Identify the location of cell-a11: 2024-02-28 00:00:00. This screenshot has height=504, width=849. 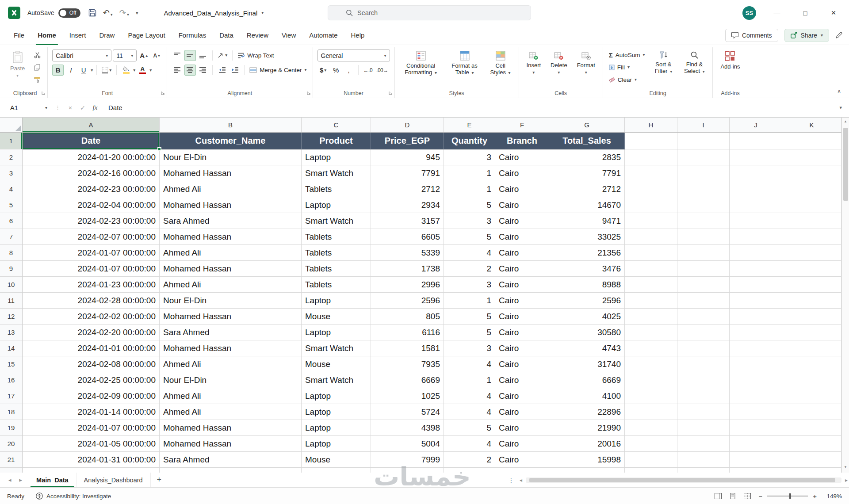
(91, 301).